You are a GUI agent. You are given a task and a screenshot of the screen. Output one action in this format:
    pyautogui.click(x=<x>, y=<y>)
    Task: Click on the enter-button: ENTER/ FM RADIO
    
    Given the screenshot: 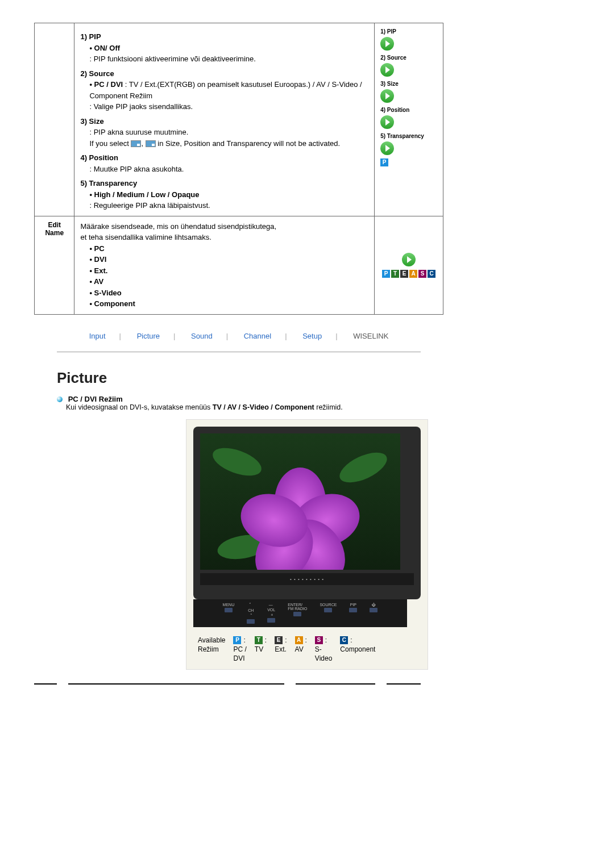 What is the action you would take?
    pyautogui.click(x=297, y=614)
    